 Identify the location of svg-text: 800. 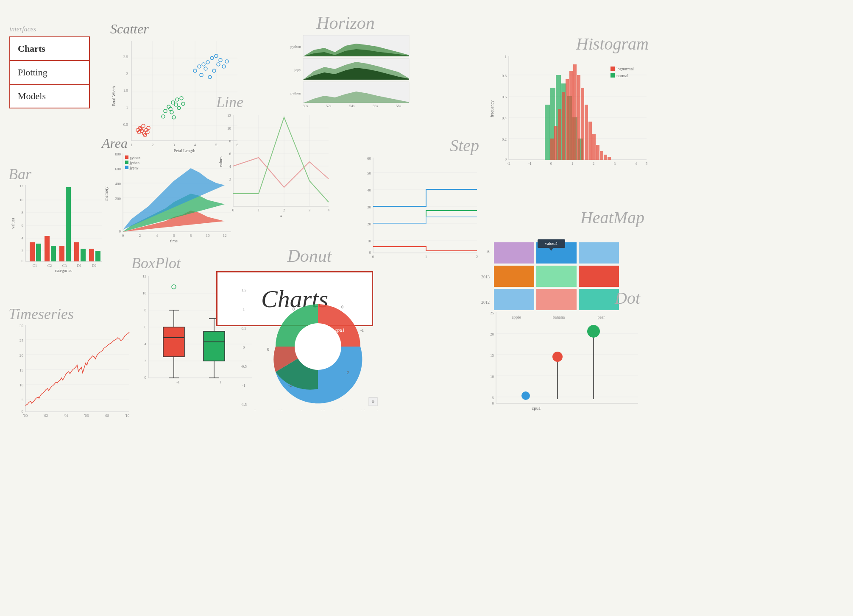
(118, 154).